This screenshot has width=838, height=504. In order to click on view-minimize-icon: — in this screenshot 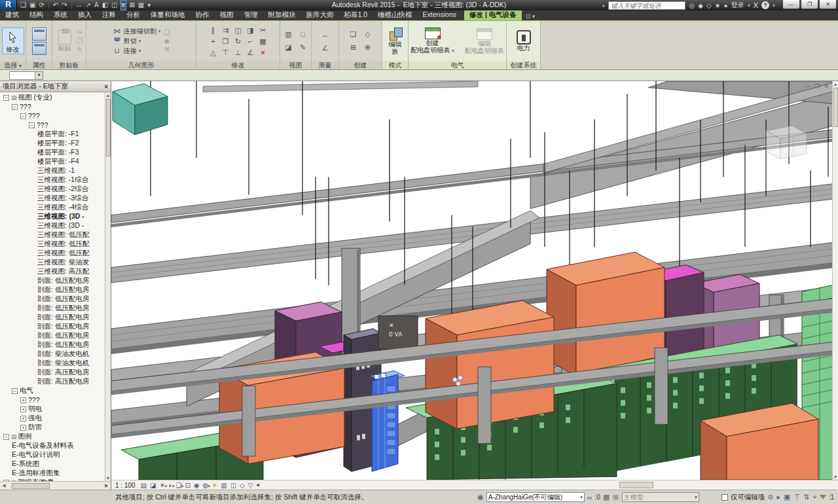, I will do `click(808, 86)`.